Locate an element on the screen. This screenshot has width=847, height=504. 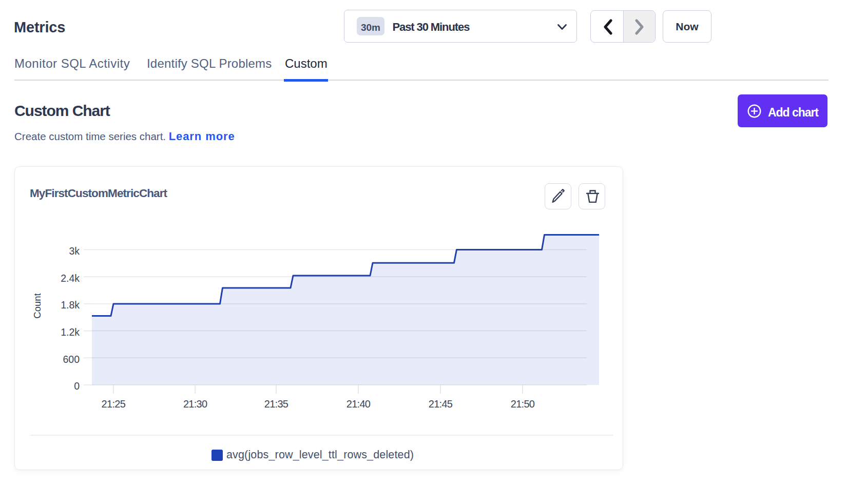
svg-text: 1.2k is located at coordinates (70, 332).